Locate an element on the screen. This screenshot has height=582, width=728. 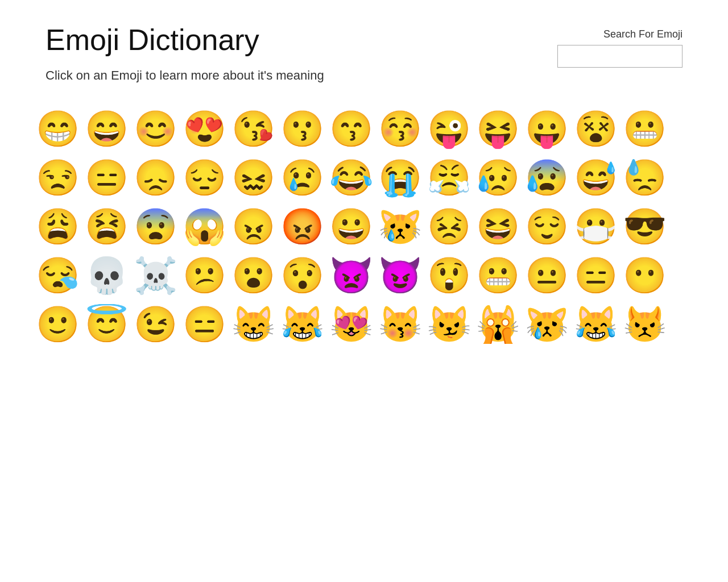
emoji-loudly-crying: 😭 is located at coordinates (400, 178).